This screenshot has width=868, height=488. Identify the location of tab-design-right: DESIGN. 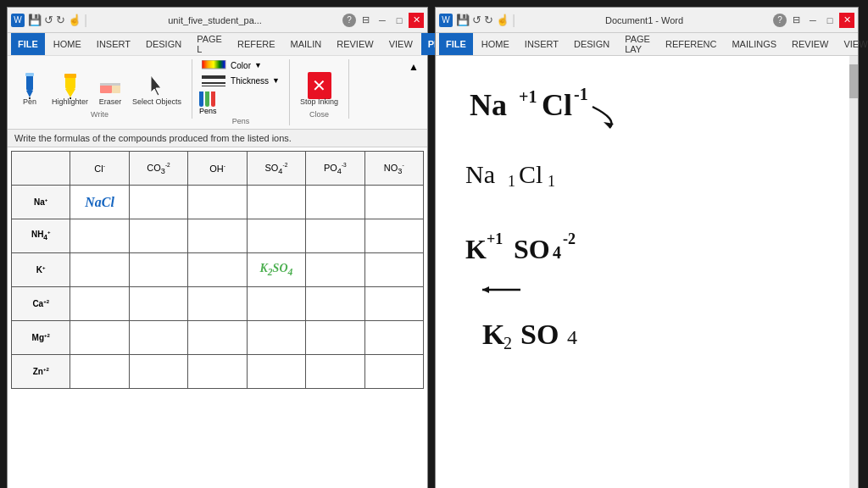
(592, 44).